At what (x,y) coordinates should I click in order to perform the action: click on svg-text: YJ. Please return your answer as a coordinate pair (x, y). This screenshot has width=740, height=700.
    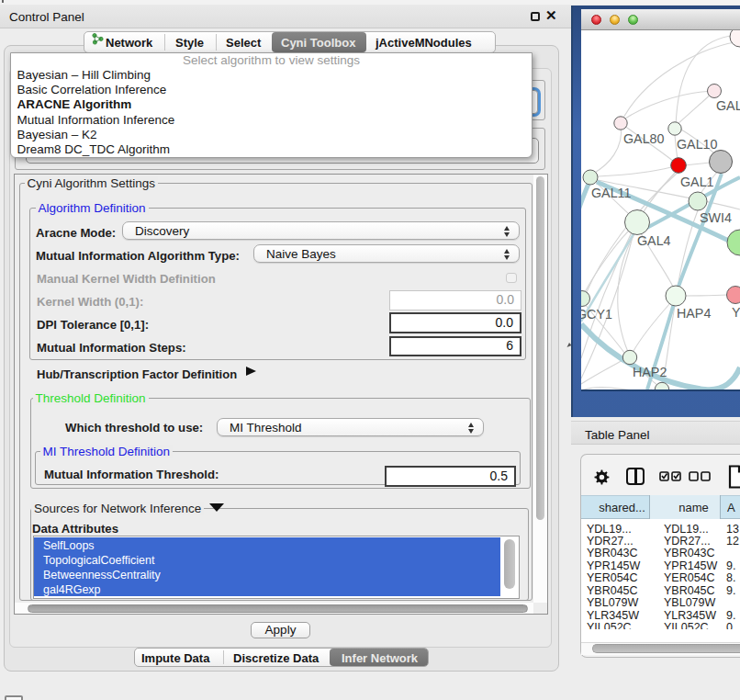
    Looking at the image, I should click on (736, 312).